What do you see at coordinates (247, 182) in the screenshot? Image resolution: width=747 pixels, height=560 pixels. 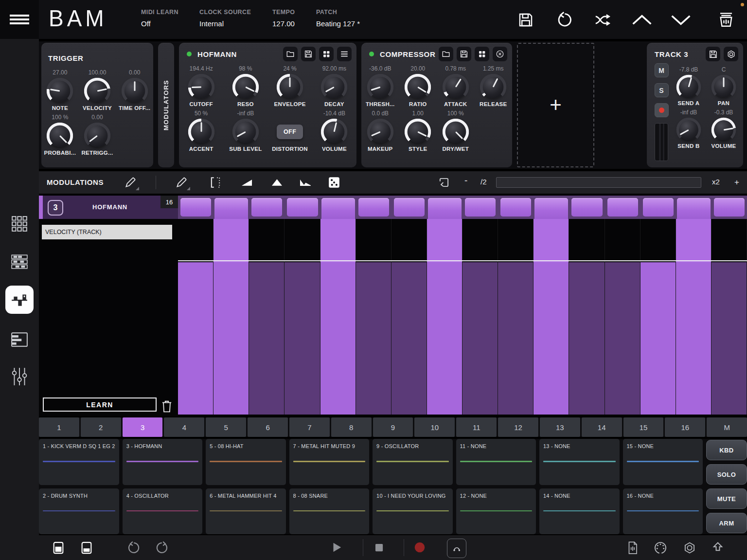 I see `ramp-up-shape-icon` at bounding box center [247, 182].